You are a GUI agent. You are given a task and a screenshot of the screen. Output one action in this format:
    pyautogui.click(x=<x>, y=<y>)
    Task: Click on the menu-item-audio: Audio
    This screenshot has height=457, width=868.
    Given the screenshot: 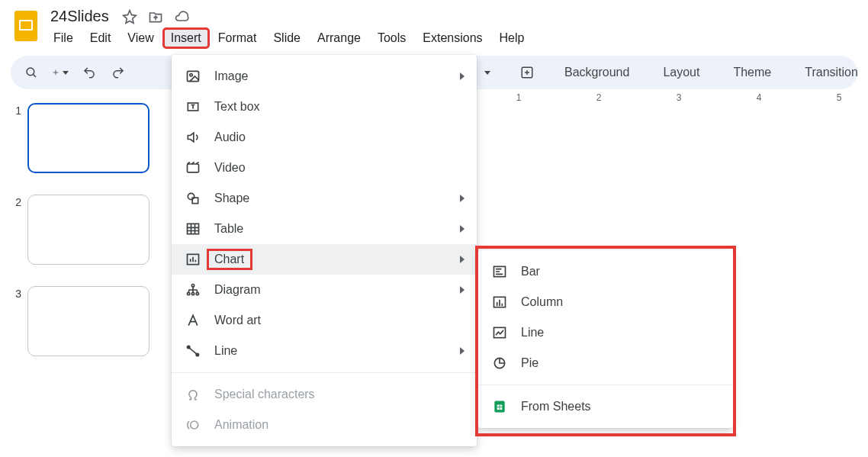 What is the action you would take?
    pyautogui.click(x=324, y=137)
    